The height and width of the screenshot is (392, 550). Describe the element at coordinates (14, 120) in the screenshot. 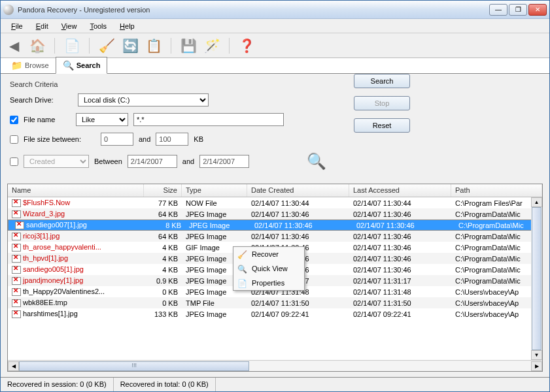

I see `filename-checkbox` at that location.